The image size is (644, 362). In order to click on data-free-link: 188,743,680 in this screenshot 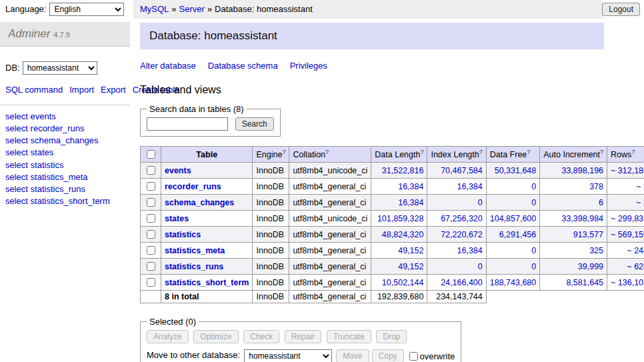, I will do `click(513, 283)`.